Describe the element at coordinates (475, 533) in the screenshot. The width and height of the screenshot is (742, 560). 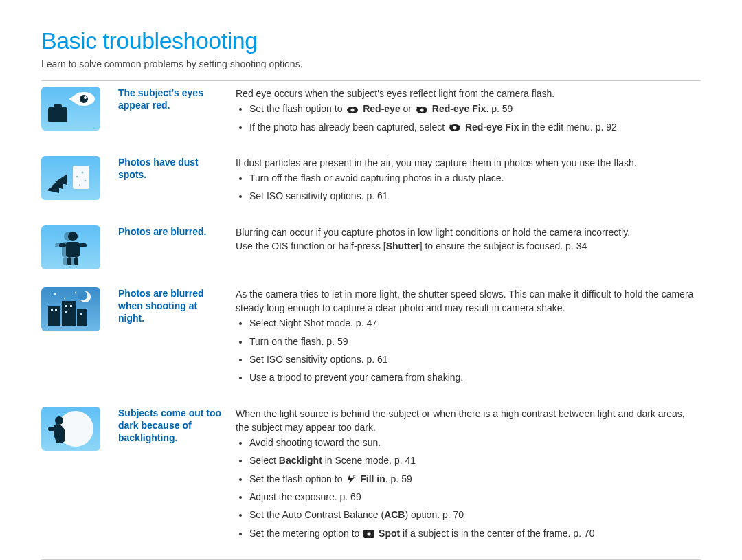
I see `bullet: Set the metering option to Spot if a sub…` at that location.